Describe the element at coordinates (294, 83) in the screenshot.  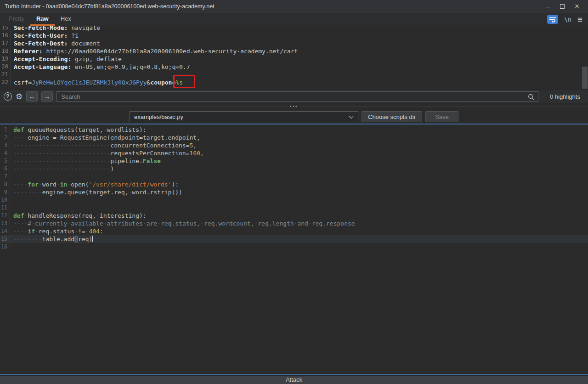
I see `request-line: 22csrf=JyReHwLOYqeC1sJEUZRMk3ly0QxJGPyy&…` at that location.